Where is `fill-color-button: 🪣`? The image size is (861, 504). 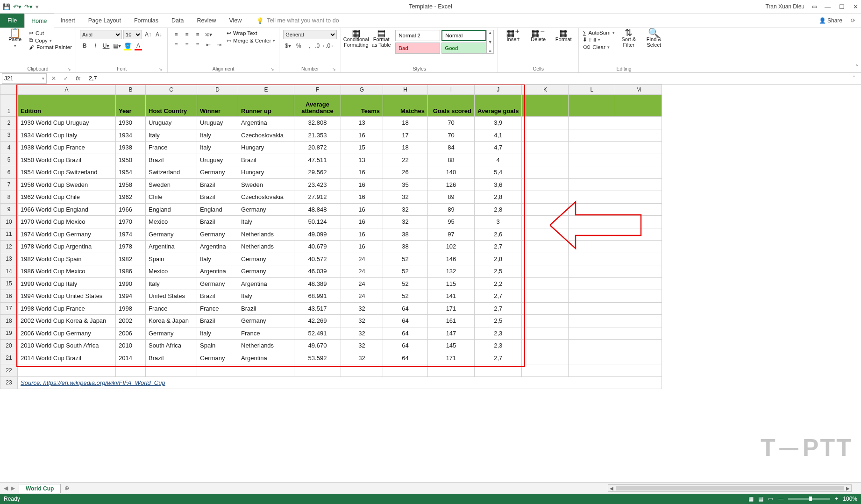
fill-color-button: 🪣 is located at coordinates (128, 46).